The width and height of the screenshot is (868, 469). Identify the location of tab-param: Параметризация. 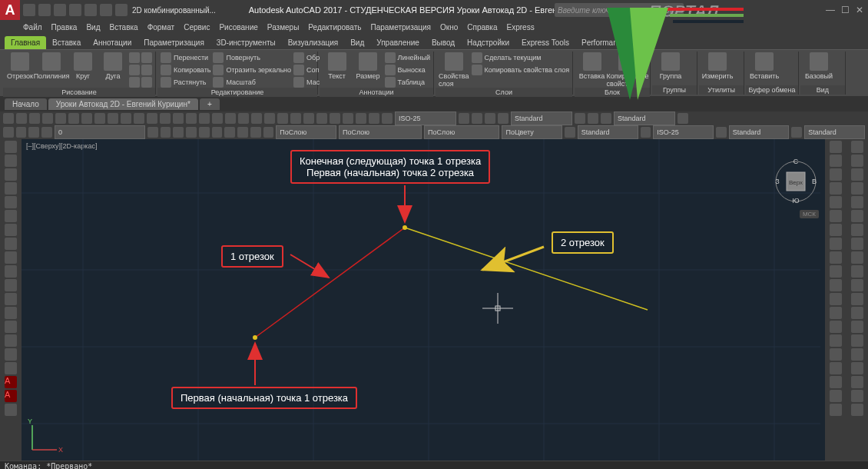
(174, 43).